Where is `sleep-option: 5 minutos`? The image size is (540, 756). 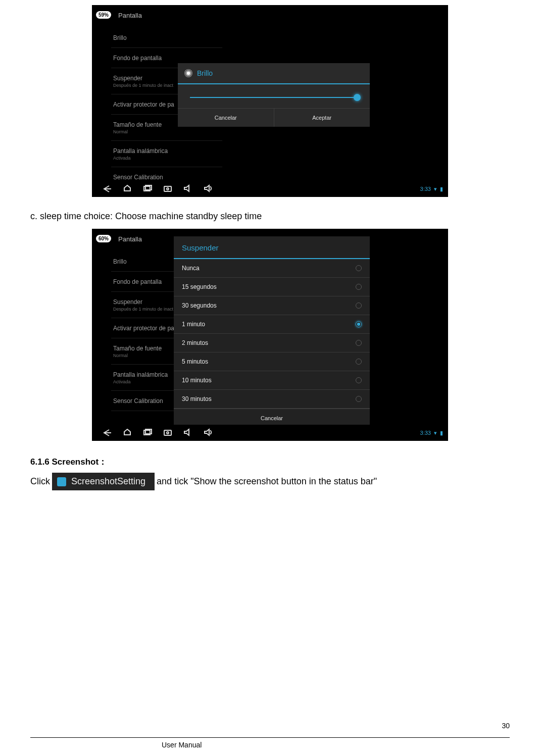
sleep-option: 5 minutos is located at coordinates (272, 362).